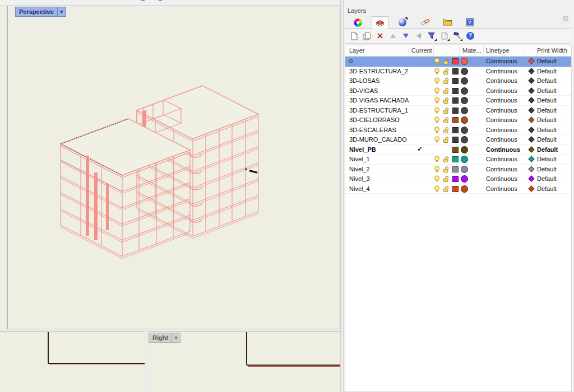 The image size is (574, 392). Describe the element at coordinates (358, 22) in the screenshot. I see `tab-properties-color-wheel` at that location.